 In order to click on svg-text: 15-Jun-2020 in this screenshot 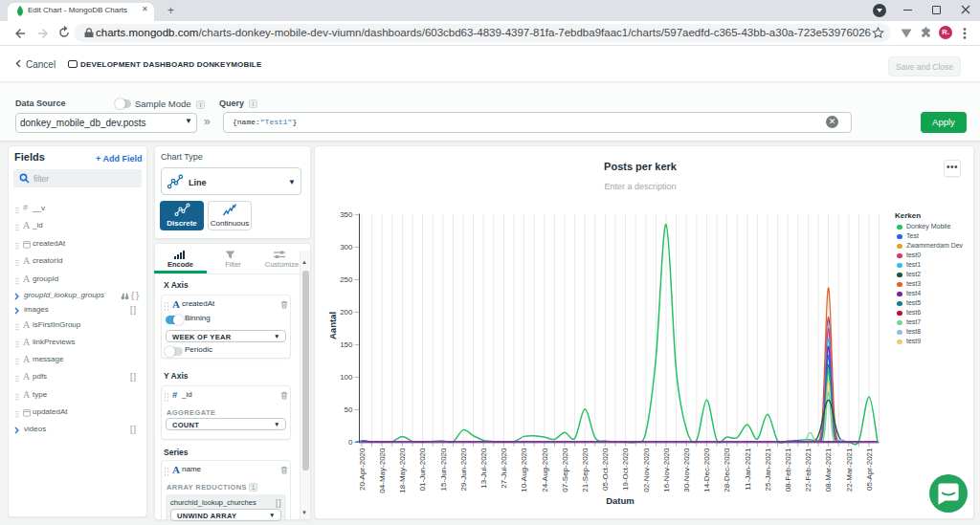, I will do `click(444, 469)`.